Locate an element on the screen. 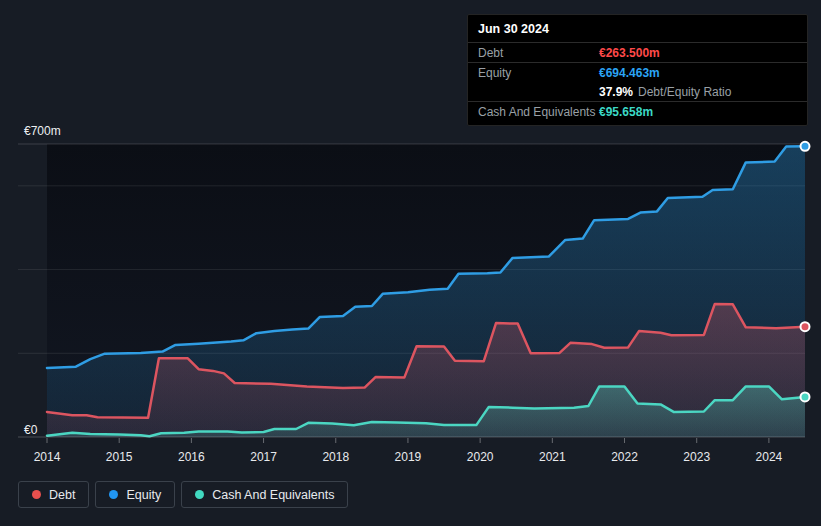 The width and height of the screenshot is (821, 526). cash-and-equivalents-end-dot is located at coordinates (806, 396).